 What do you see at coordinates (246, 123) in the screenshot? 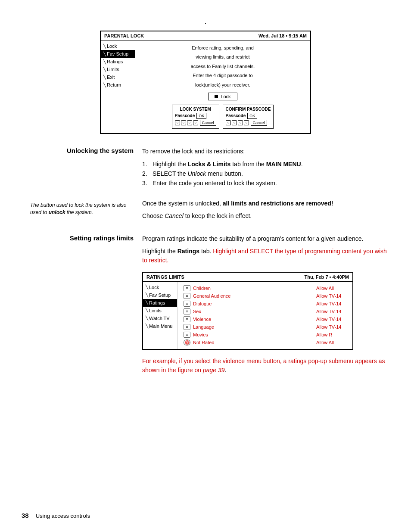
I see `c-dot4: ○` at bounding box center [246, 123].